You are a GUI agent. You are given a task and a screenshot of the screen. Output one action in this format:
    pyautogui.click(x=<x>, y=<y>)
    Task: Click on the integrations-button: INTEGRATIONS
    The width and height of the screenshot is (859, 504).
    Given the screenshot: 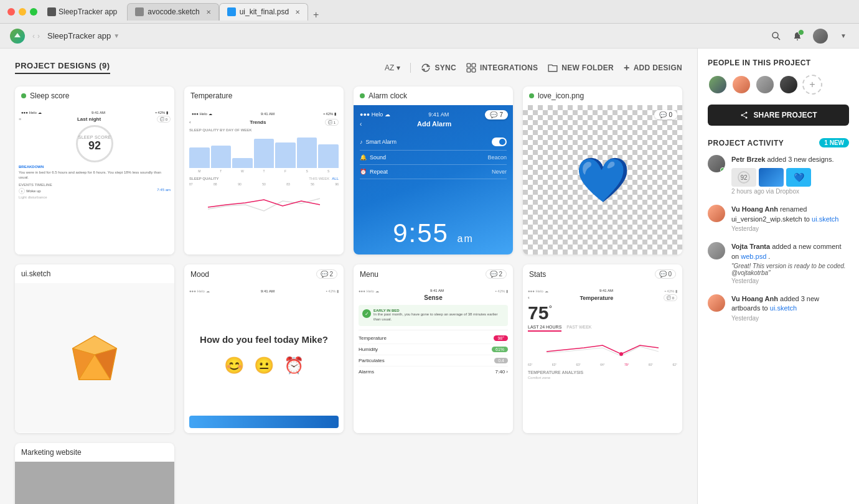 What is the action you would take?
    pyautogui.click(x=502, y=68)
    